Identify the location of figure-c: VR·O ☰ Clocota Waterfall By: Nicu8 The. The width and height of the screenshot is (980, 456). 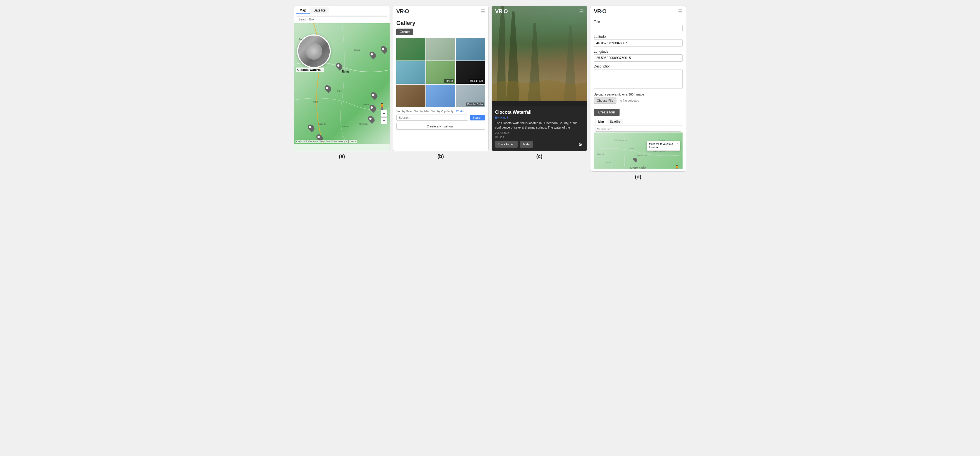
(539, 93).